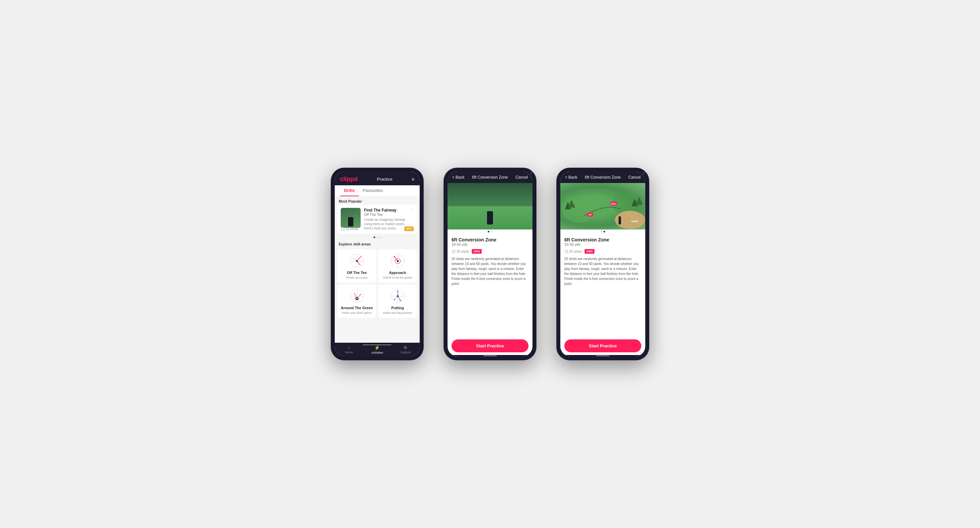 The width and height of the screenshot is (980, 528). I want to click on drill-meta-3: 🕐 20 shots ARG, so click(603, 251).